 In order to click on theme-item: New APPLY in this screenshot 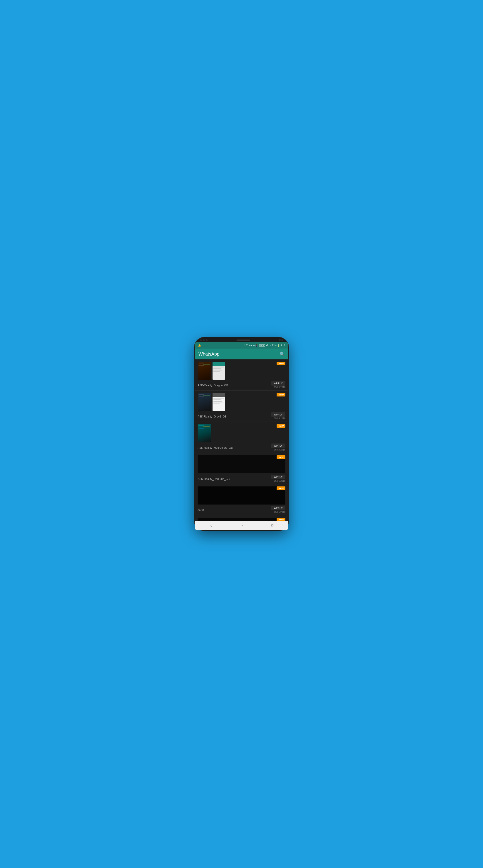, I will do `click(242, 518)`.